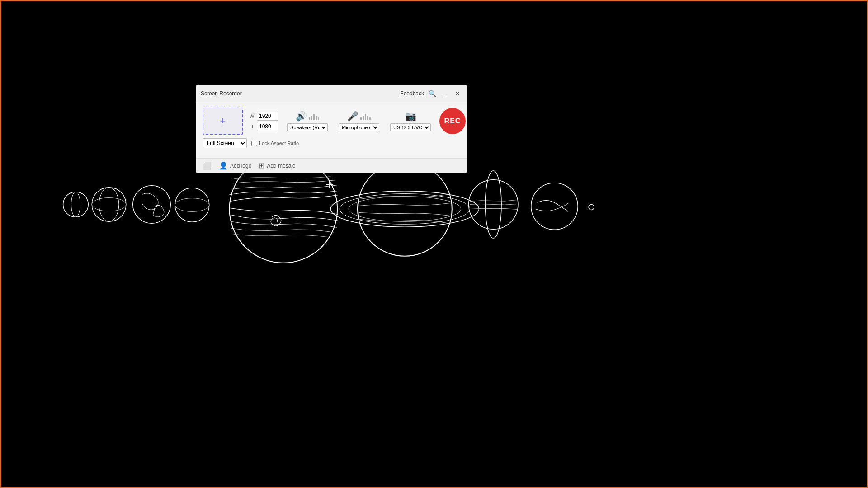 The width and height of the screenshot is (868, 488). What do you see at coordinates (261, 165) in the screenshot?
I see `mosaic-icon: ⊞` at bounding box center [261, 165].